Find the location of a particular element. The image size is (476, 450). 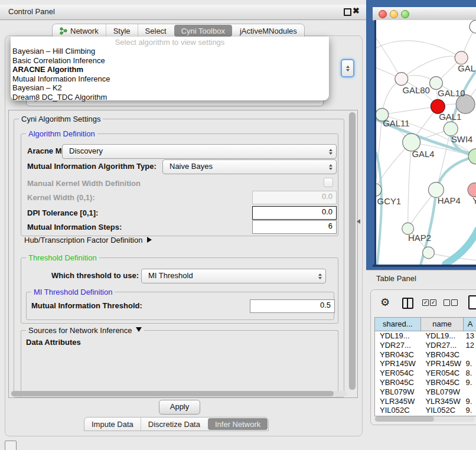

table-cell: YIL052C is located at coordinates (442, 409).